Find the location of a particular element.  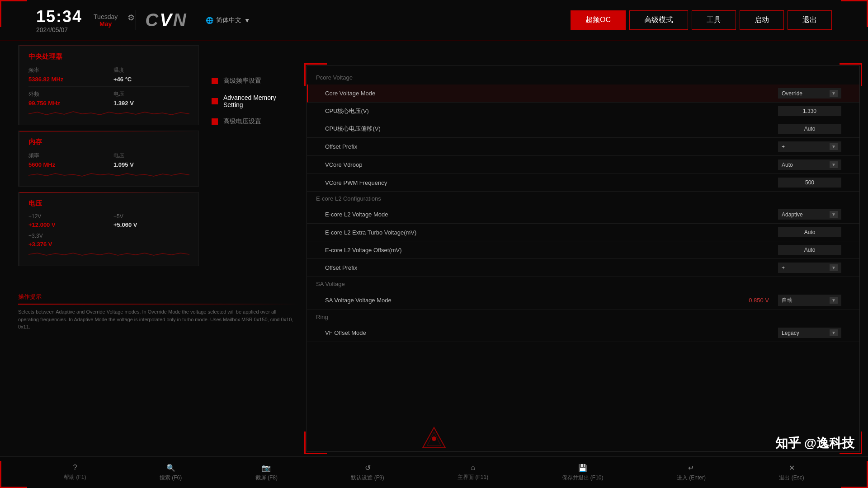

clock-section: ⚙ 15:34 2024/05/07 Tuesday May CVN is located at coordinates (112, 20).